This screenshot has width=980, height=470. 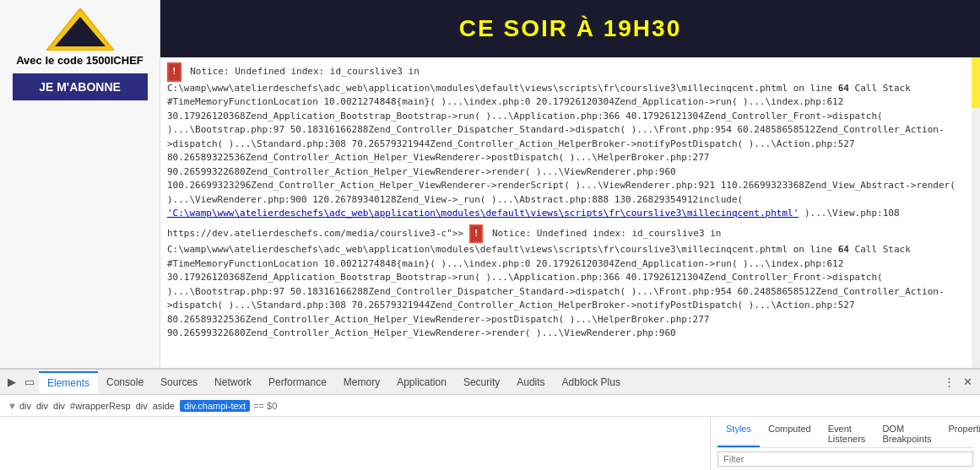 I want to click on tab-adblock: Adblock Plus, so click(x=591, y=382).